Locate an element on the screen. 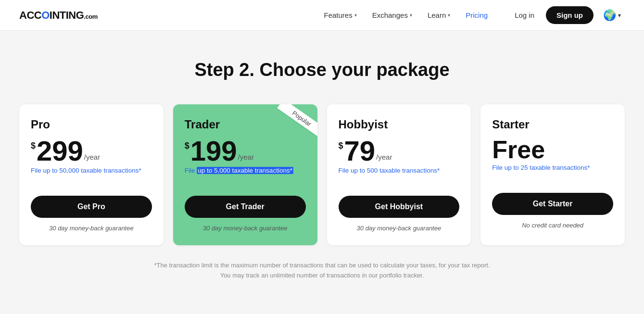 Image resolution: width=644 pixels, height=314 pixels. guarantee-text: No credit card needed is located at coordinates (553, 225).